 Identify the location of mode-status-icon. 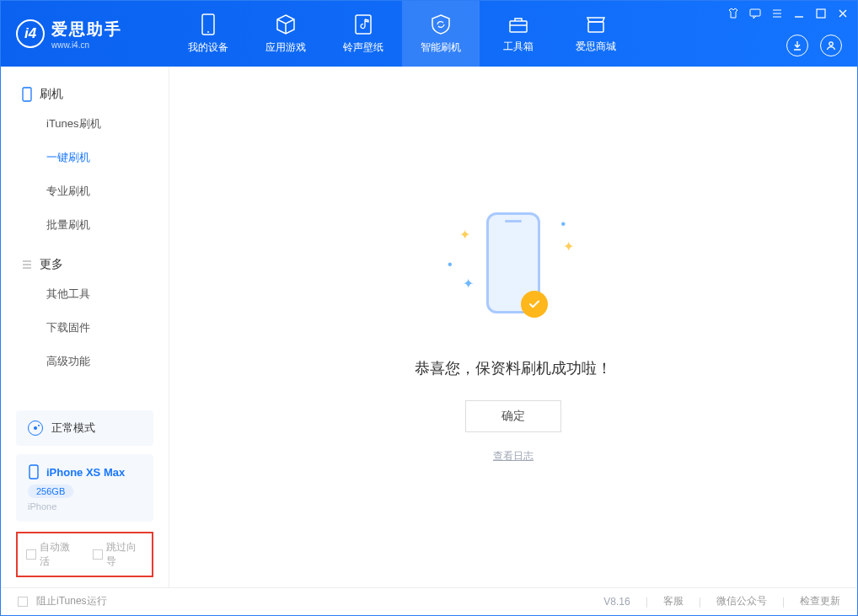
(35, 428).